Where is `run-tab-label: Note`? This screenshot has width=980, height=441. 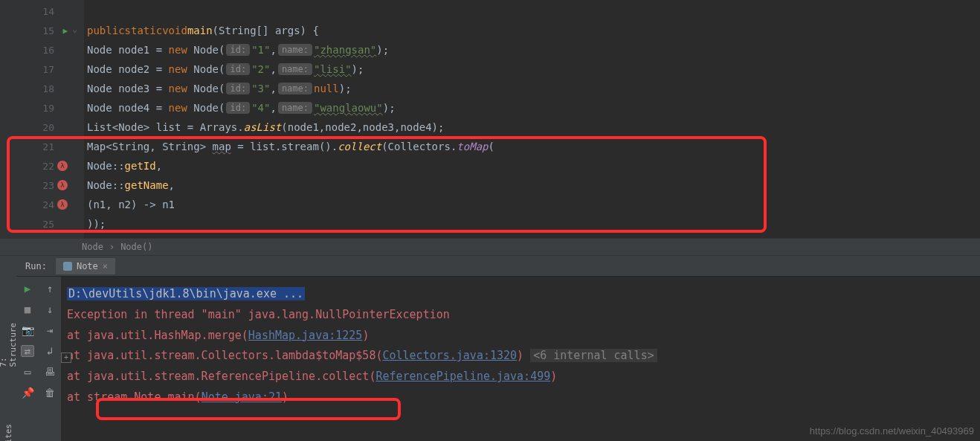
run-tab-label: Note is located at coordinates (88, 266).